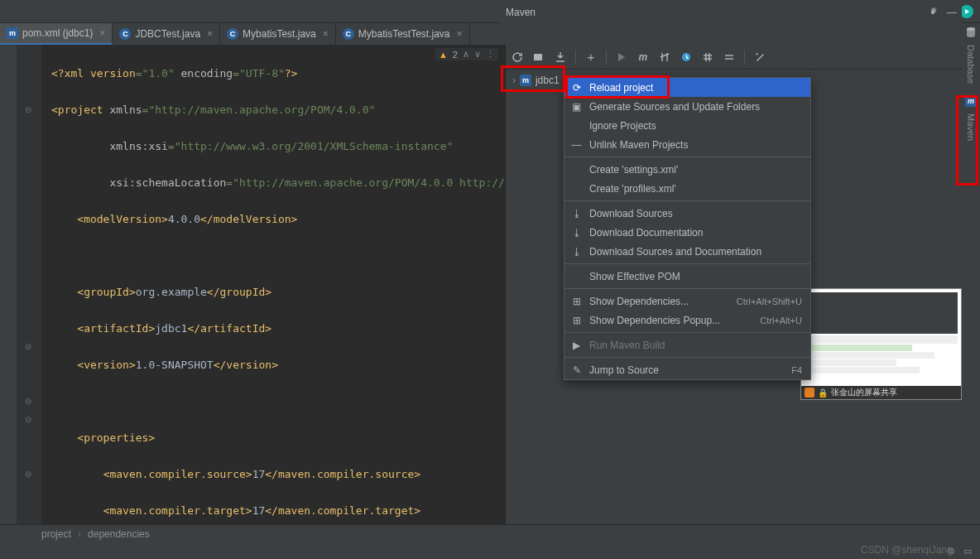 This screenshot has width=980, height=559. Describe the element at coordinates (12, 33) in the screenshot. I see `maven-file-icon: m` at that location.